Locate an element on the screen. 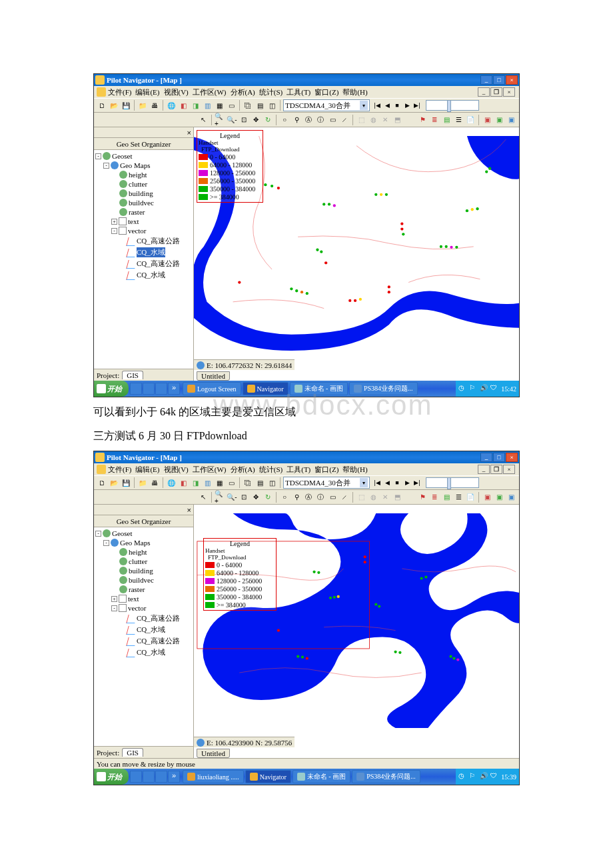 This screenshot has height=868, width=613. stop-button: ■ is located at coordinates (397, 105).